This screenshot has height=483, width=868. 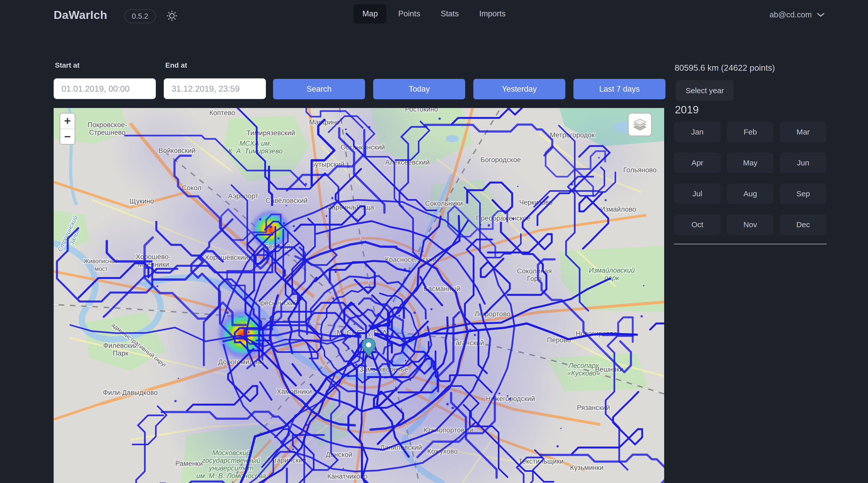 I want to click on last-7-days-button: Last 7 days, so click(x=619, y=89).